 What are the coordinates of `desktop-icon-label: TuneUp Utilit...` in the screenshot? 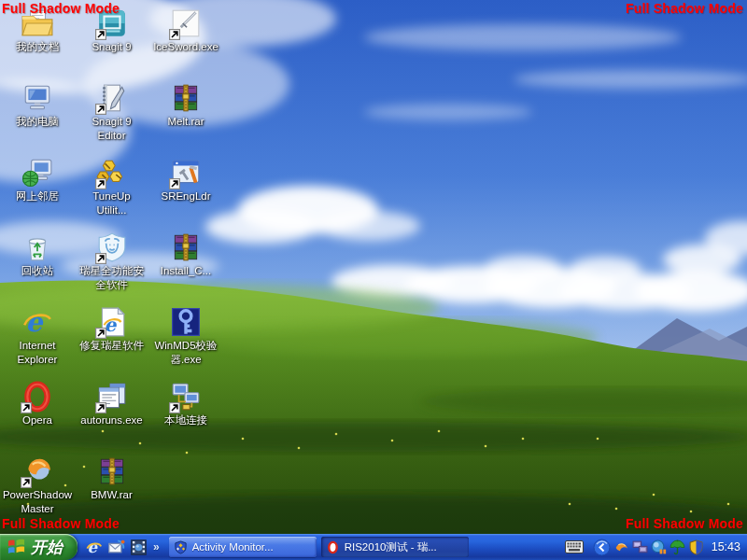 It's located at (112, 203).